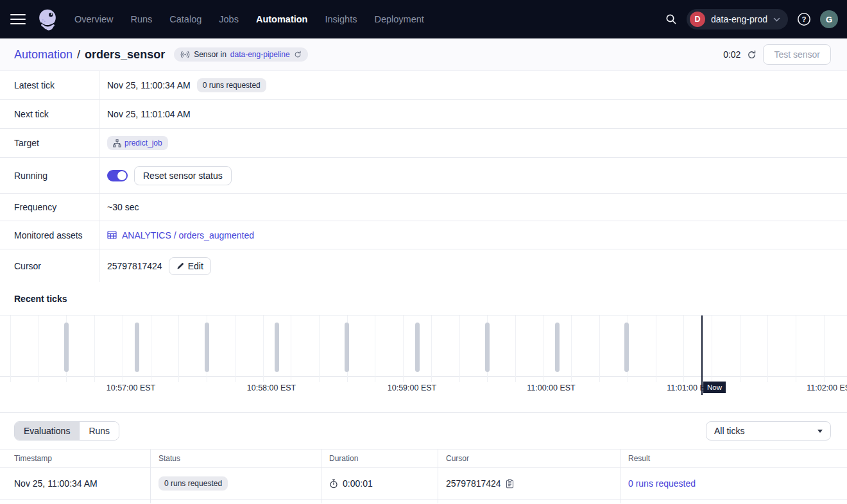 The width and height of the screenshot is (847, 504). What do you see at coordinates (424, 114) in the screenshot?
I see `detail-row-next-tick: Next tick Nov 25, 11:01:04 AM` at bounding box center [424, 114].